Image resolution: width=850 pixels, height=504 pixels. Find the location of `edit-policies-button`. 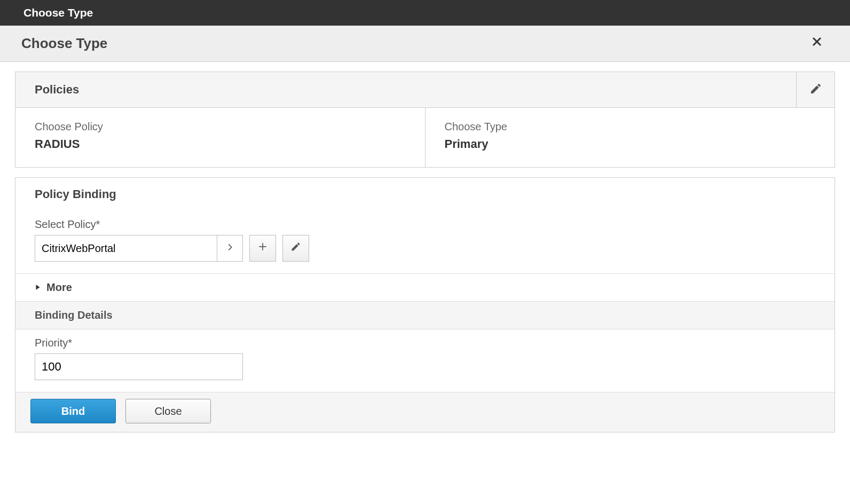

edit-policies-button is located at coordinates (815, 90).